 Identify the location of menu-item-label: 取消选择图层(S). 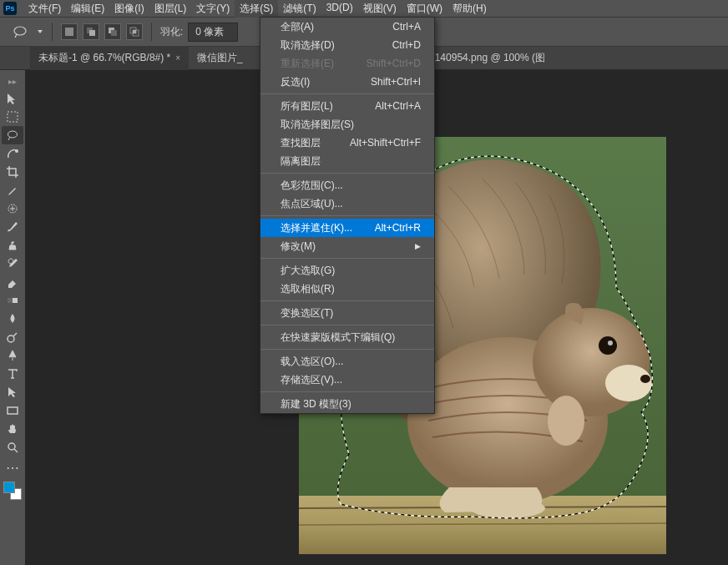
(317, 125).